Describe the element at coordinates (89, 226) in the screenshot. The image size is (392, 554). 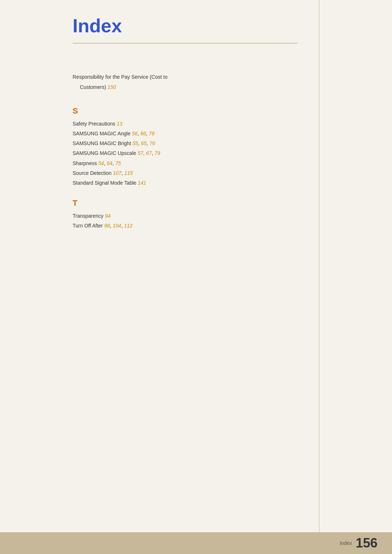
I see `entry-text: Turn Off After` at that location.